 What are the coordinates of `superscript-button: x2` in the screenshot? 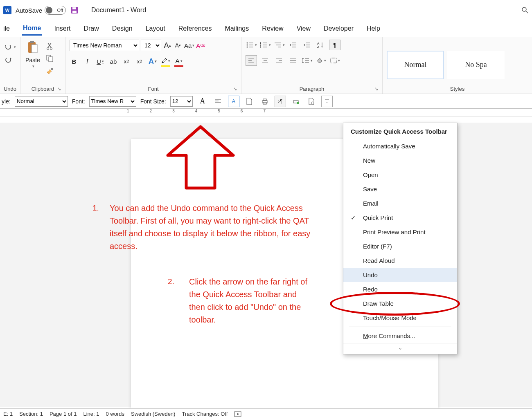 It's located at (140, 61).